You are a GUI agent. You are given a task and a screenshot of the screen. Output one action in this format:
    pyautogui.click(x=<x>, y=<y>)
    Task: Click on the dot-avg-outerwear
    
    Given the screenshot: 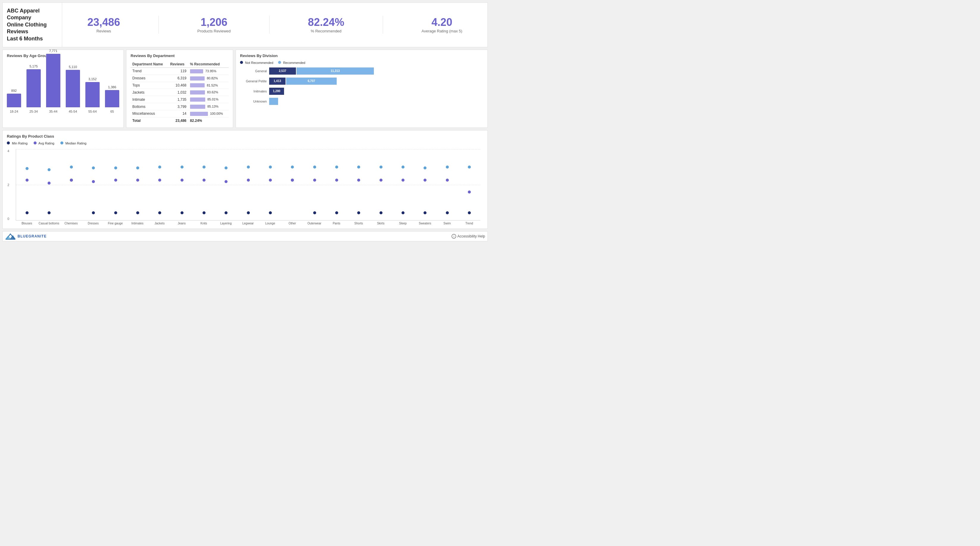 What is the action you would take?
    pyautogui.click(x=315, y=180)
    